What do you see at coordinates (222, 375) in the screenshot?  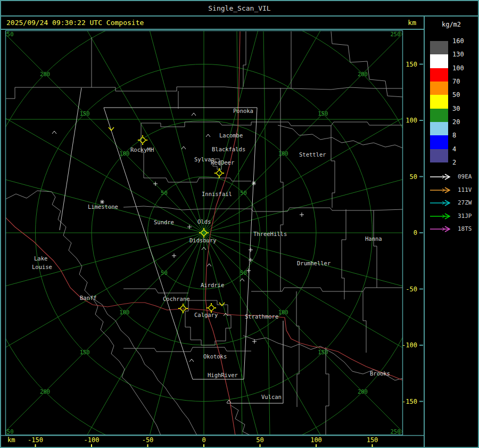 I see `city-label: HighRiver` at bounding box center [222, 375].